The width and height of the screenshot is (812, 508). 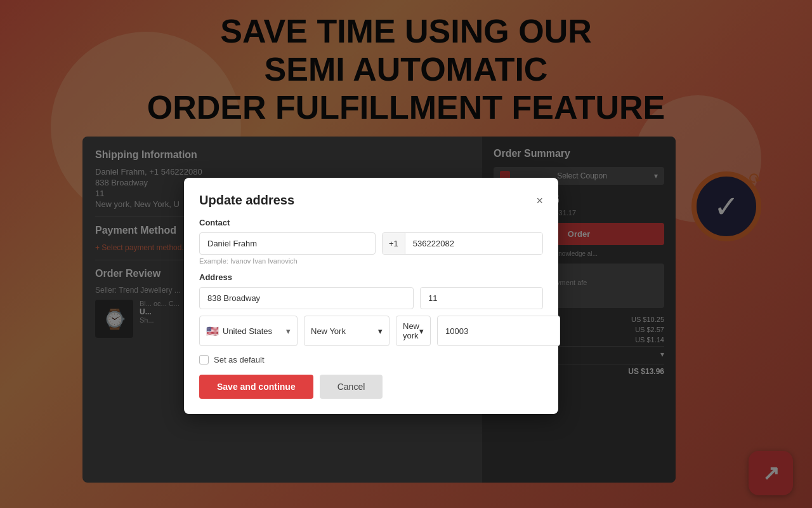 What do you see at coordinates (481, 298) in the screenshot?
I see `apt-input` at bounding box center [481, 298].